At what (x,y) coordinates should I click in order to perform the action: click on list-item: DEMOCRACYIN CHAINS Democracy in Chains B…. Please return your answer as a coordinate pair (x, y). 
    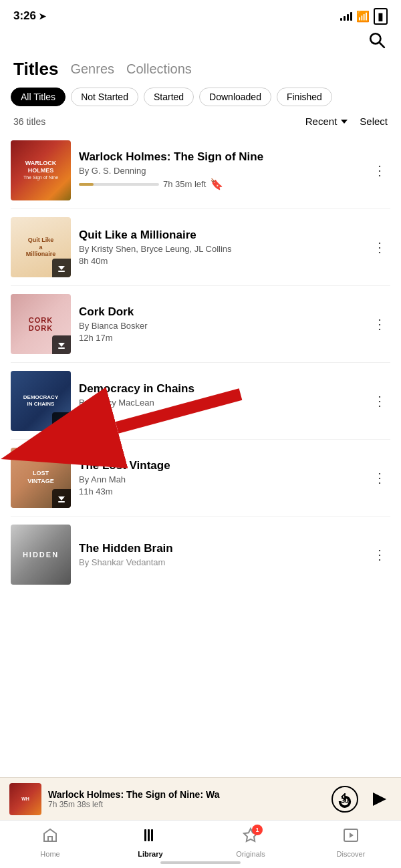
    Looking at the image, I should click on (200, 401).